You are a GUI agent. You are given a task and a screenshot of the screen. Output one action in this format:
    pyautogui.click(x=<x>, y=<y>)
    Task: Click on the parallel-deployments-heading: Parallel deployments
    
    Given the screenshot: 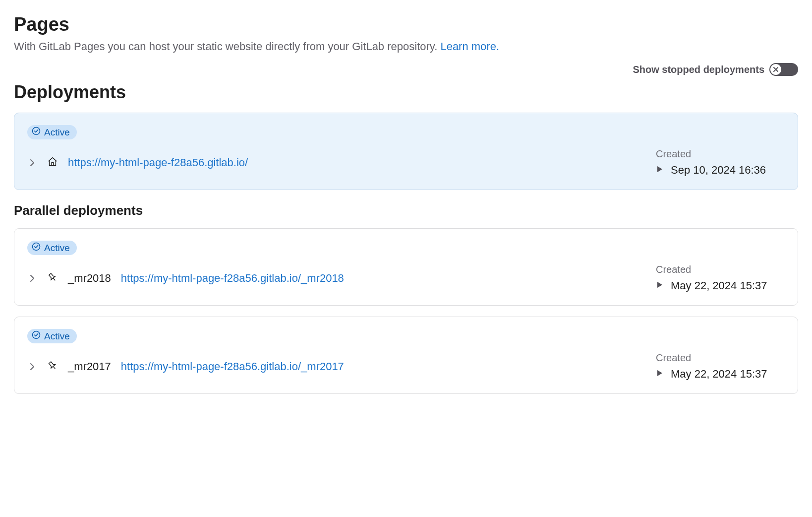 What is the action you would take?
    pyautogui.click(x=406, y=210)
    